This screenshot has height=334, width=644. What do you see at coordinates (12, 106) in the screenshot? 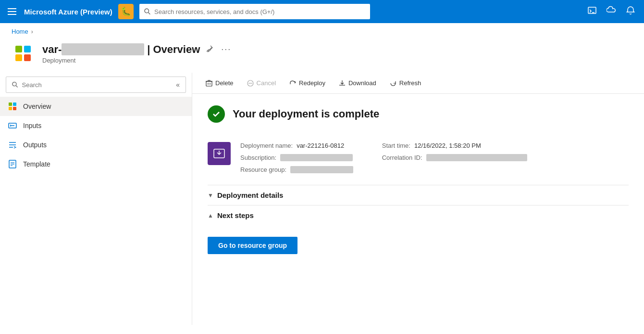
I see `overview-icon` at bounding box center [12, 106].